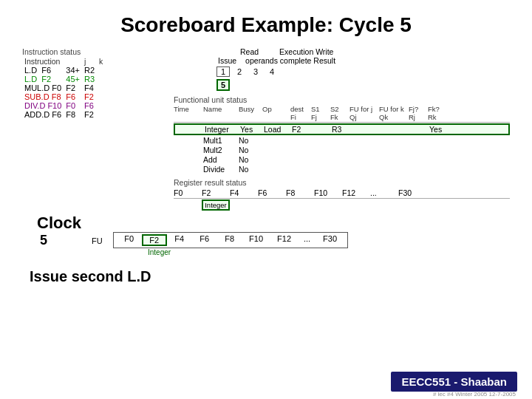 This screenshot has width=532, height=399. I want to click on fu-name-add: Add, so click(221, 160).